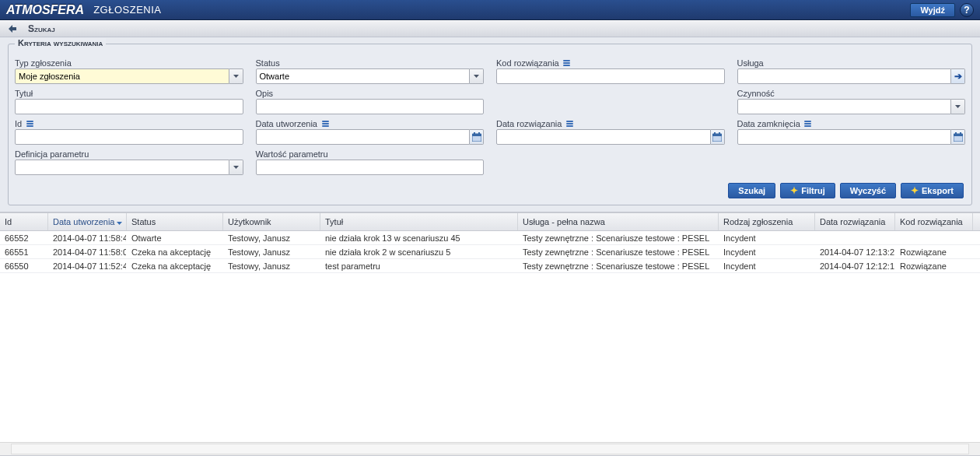 Image resolution: width=980 pixels, height=456 pixels. Describe the element at coordinates (767, 222) in the screenshot. I see `col-rodzaj: Rodzaj zgłoszenia` at that location.